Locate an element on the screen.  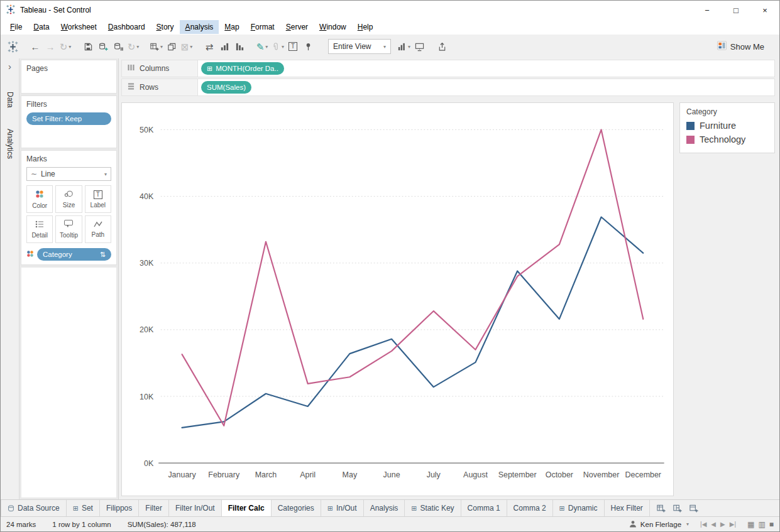
fit-selector-dropdown: Entire View▾ is located at coordinates (360, 46).